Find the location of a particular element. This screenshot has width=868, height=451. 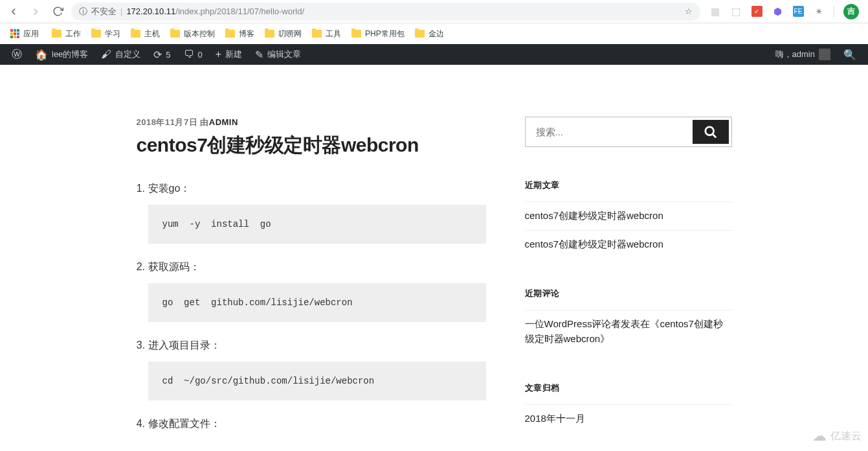

bookmark-label: 主机 is located at coordinates (152, 34).